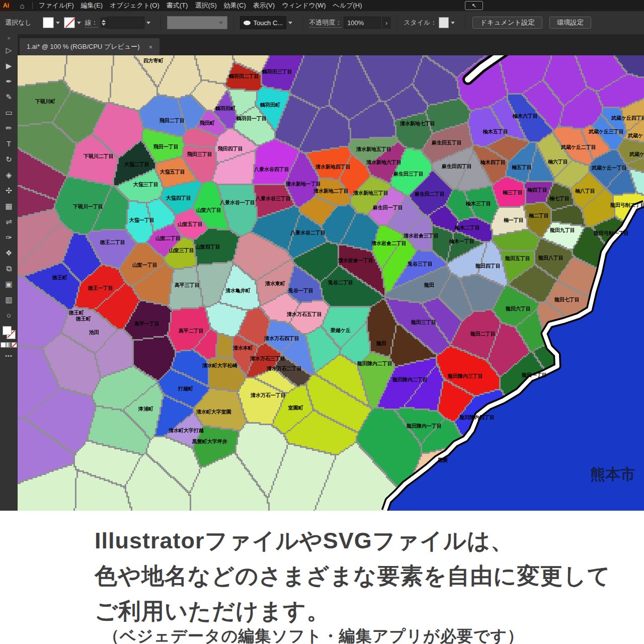  What do you see at coordinates (518, 309) in the screenshot?
I see `district-label: 龍田六丁目` at bounding box center [518, 309].